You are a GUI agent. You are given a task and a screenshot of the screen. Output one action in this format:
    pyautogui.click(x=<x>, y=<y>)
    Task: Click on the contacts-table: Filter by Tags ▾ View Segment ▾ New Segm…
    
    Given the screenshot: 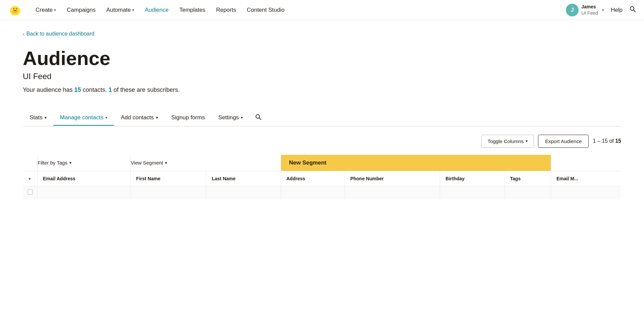 What is the action you would take?
    pyautogui.click(x=322, y=177)
    